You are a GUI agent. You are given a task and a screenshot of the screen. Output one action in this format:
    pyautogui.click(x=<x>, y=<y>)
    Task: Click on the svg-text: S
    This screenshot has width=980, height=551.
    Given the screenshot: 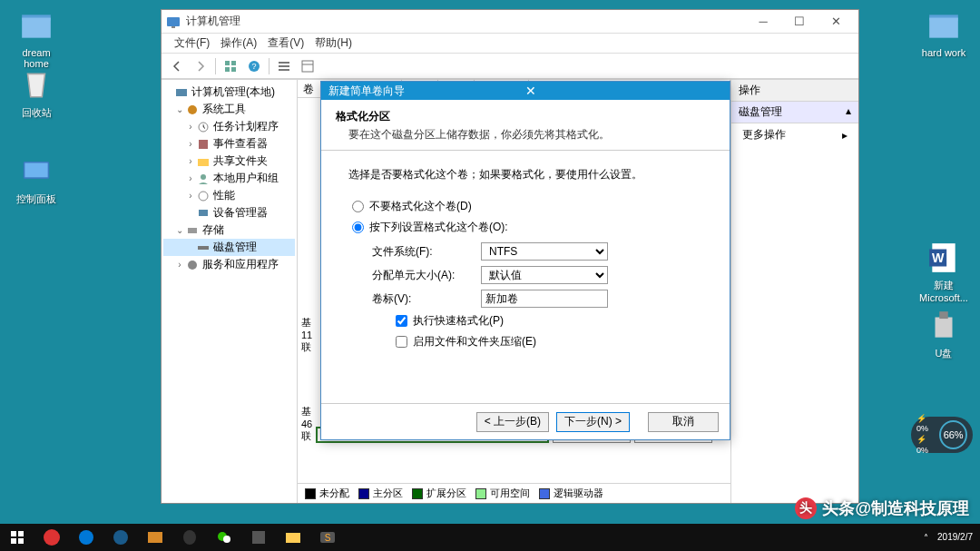 What is the action you would take?
    pyautogui.click(x=328, y=537)
    